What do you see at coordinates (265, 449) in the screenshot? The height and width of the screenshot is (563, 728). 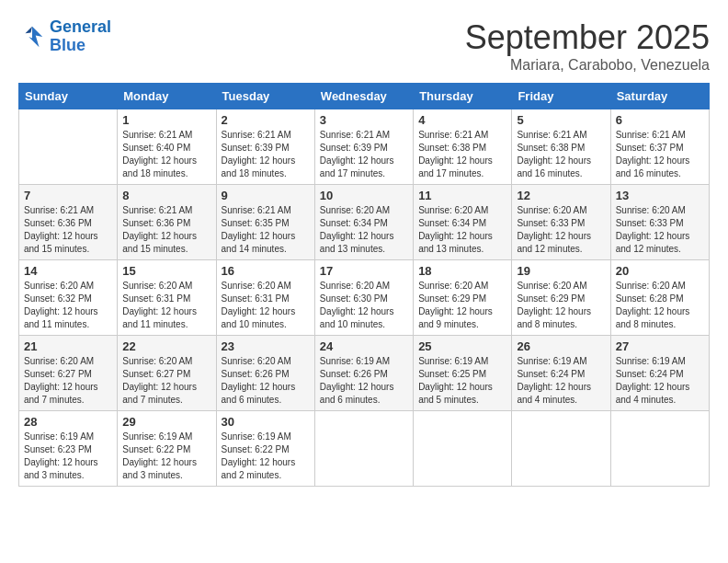 I see `calendar-cell: 30Sunrise: 6:19 AM Sunset: 6:22 PM Dayli…` at bounding box center [265, 449].